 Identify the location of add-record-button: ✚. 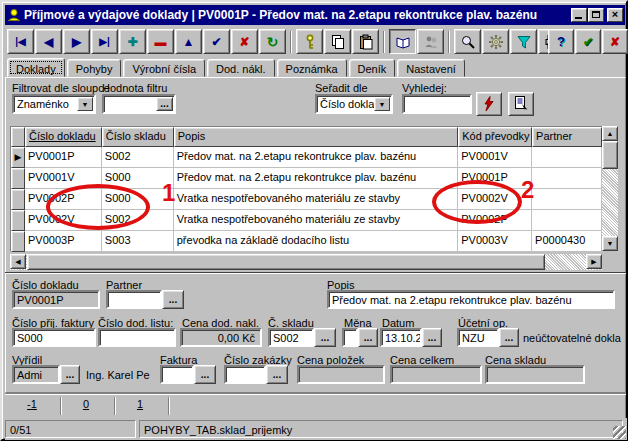
(132, 42).